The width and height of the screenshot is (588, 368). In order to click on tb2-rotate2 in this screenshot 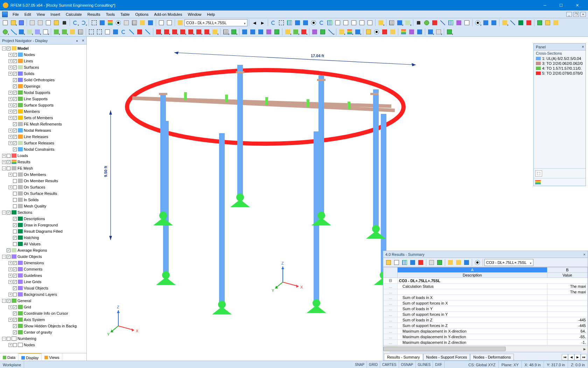, I will do `click(124, 32)`.